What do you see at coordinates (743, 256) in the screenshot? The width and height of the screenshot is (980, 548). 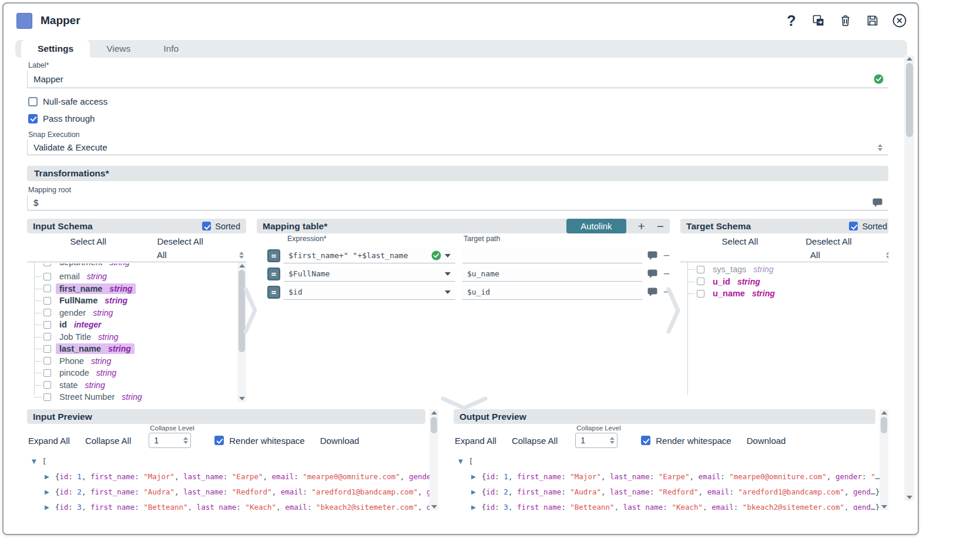 I see `target-schema-filter-input` at bounding box center [743, 256].